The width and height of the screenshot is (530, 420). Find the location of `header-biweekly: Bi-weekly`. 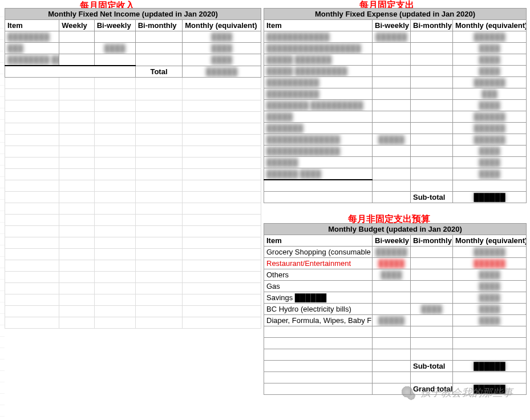

header-biweekly: Bi-weekly is located at coordinates (391, 26).